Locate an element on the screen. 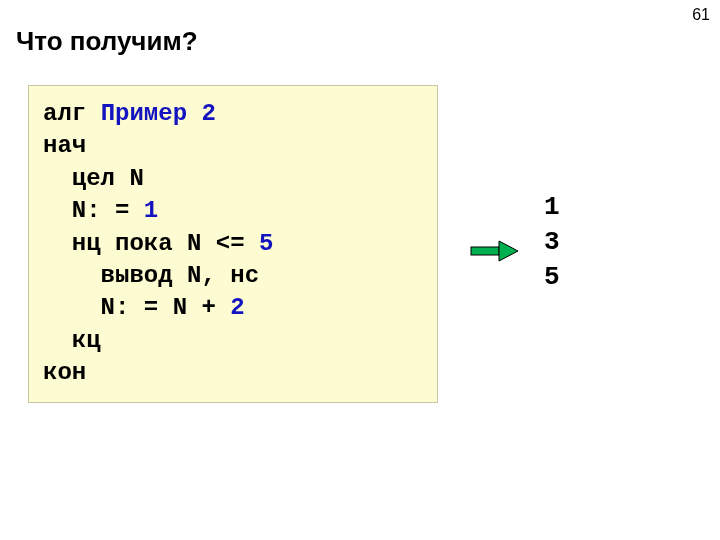 This screenshot has width=720, height=540. kw-vyvod: вывод is located at coordinates (137, 276).